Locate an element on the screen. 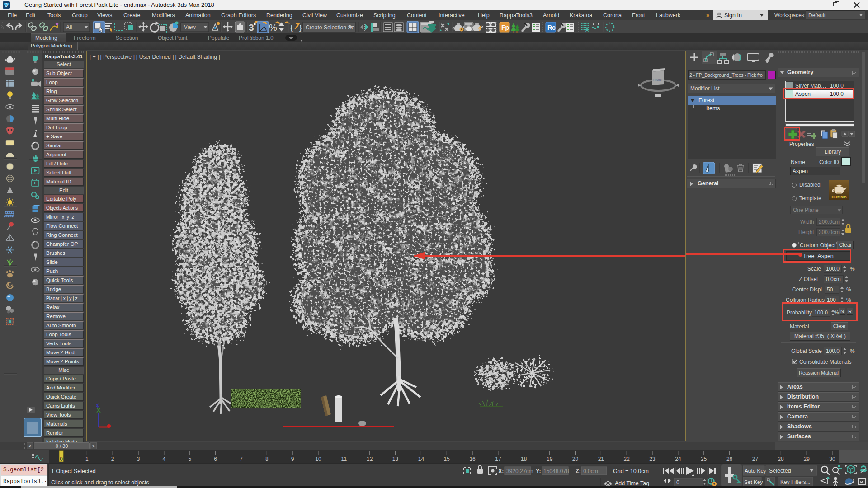 The width and height of the screenshot is (868, 488). svg-text: FRONT is located at coordinates (658, 80).